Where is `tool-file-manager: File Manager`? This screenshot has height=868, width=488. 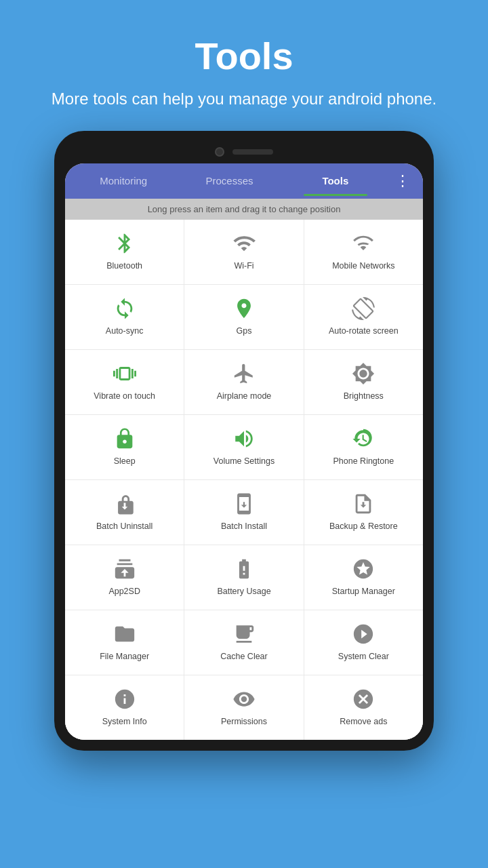 tool-file-manager: File Manager is located at coordinates (125, 643).